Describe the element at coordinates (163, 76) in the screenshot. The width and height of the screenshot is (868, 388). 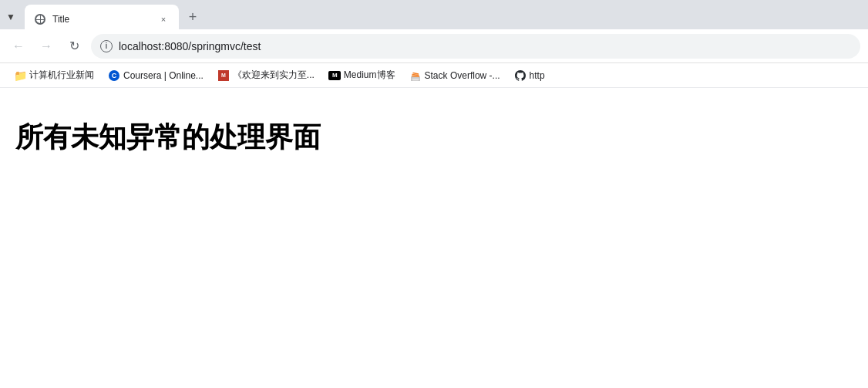
I see `bookmark-label: Coursera | Online...` at that location.